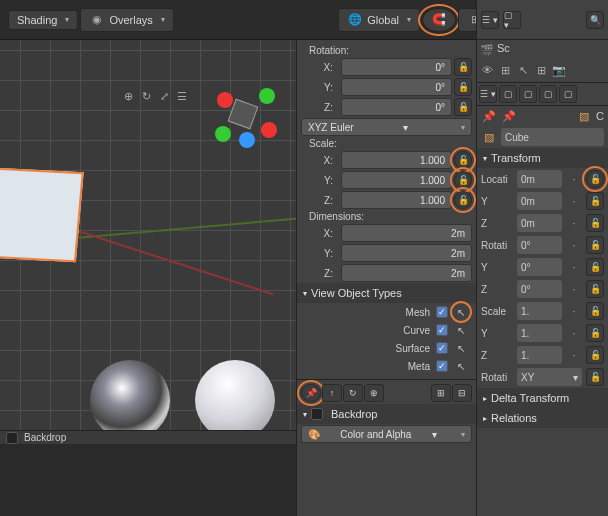 The width and height of the screenshot is (608, 516). Describe the element at coordinates (396, 107) in the screenshot. I see `rotation-z-field: 0°` at that location.